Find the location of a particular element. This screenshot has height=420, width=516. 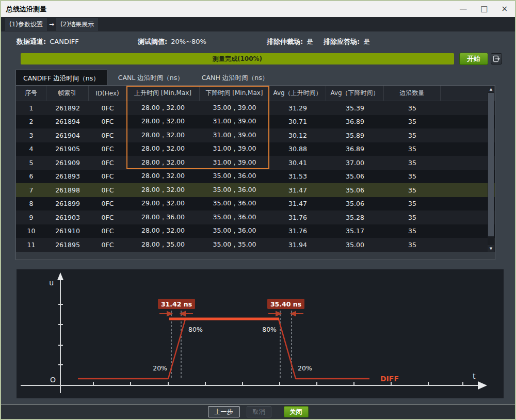

close-button: 关闭 is located at coordinates (296, 412).